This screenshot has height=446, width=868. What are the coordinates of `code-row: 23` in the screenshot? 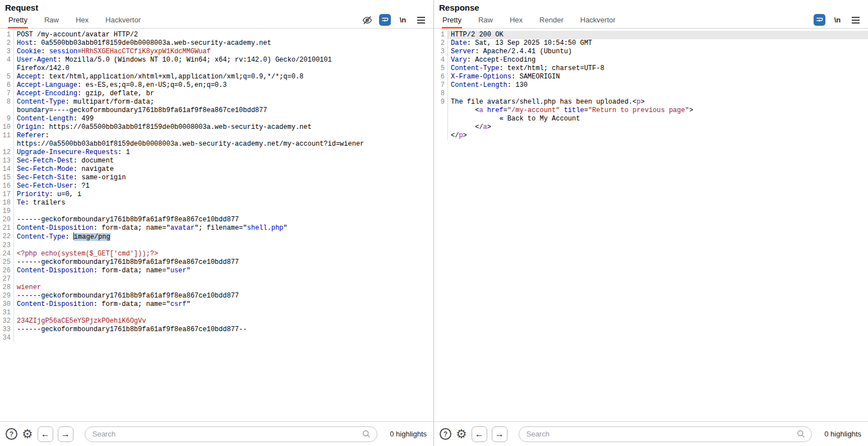 It's located at (216, 245).